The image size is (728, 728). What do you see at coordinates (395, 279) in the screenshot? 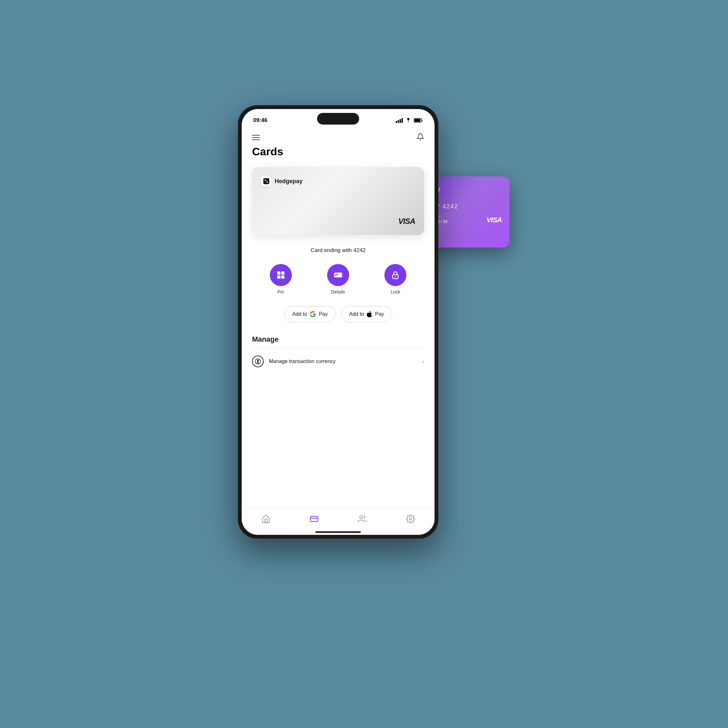
I see `lock-button: Lock` at bounding box center [395, 279].